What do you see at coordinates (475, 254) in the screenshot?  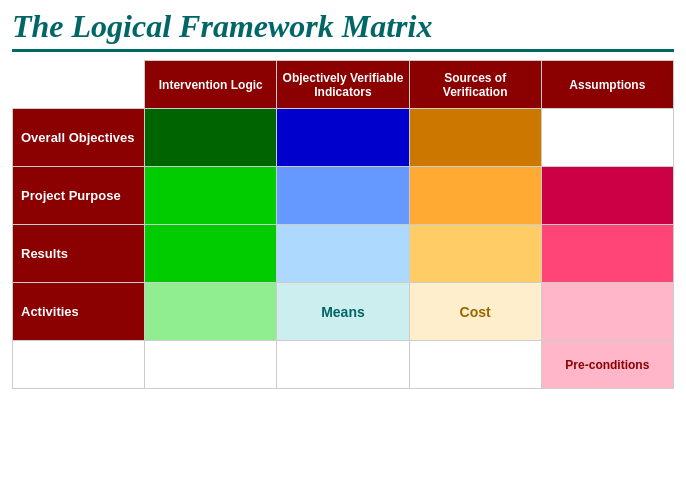 I see `cell-res-sov` at bounding box center [475, 254].